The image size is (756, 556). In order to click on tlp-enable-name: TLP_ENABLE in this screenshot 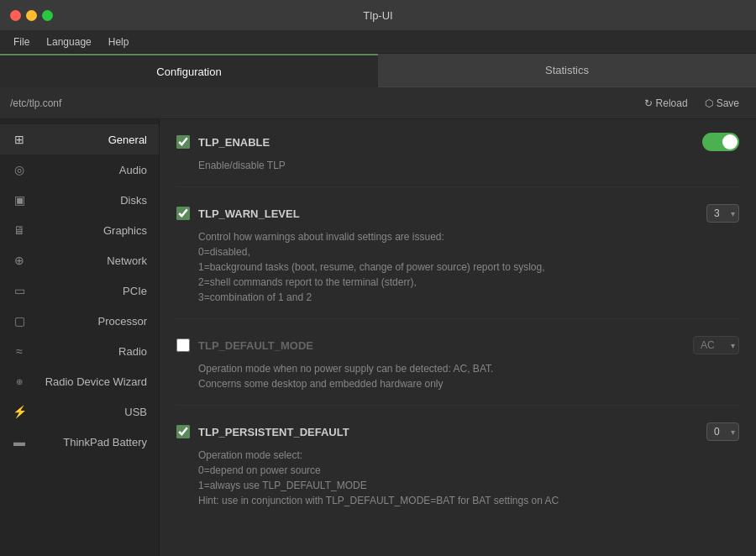, I will do `click(446, 143)`.